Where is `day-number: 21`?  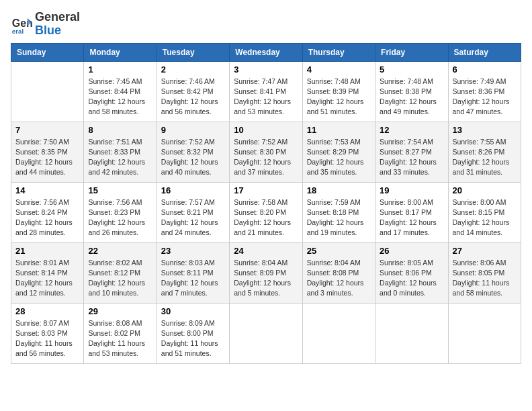 day-number: 21 is located at coordinates (47, 251).